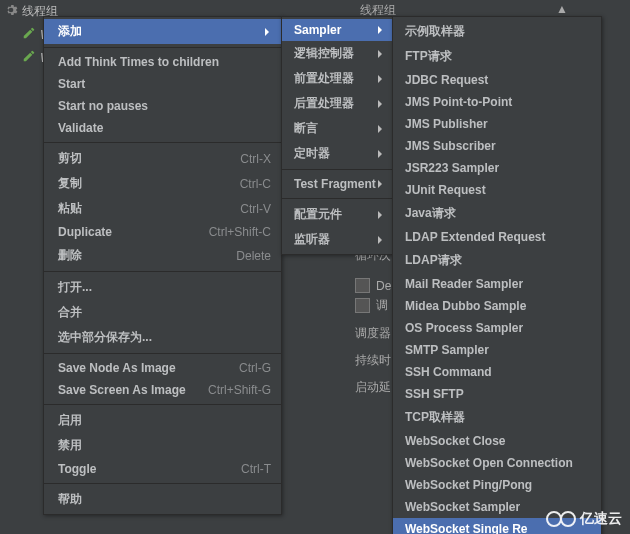 The width and height of the screenshot is (630, 534). Describe the element at coordinates (497, 124) in the screenshot. I see `sampler-jms-pub: JMS Publisher` at that location.